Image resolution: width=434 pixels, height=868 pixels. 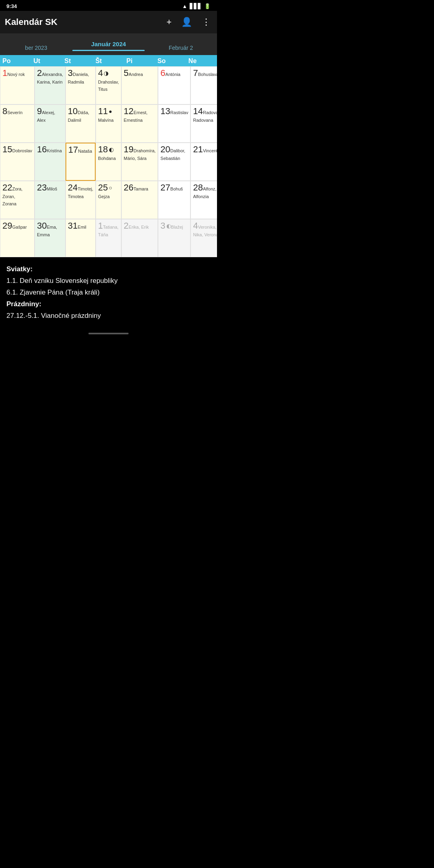 What do you see at coordinates (47, 61) in the screenshot?
I see `day-header-ut: Ut` at bounding box center [47, 61].